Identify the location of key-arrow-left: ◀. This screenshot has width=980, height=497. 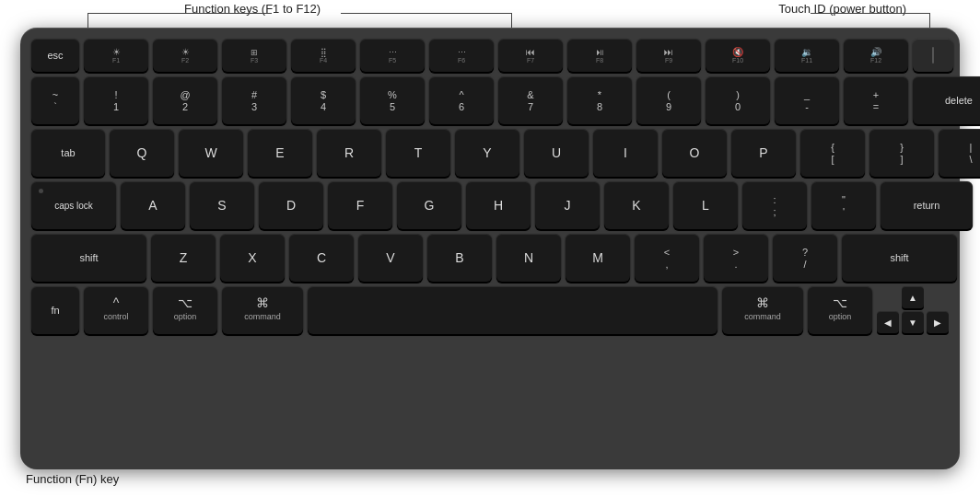
(888, 322).